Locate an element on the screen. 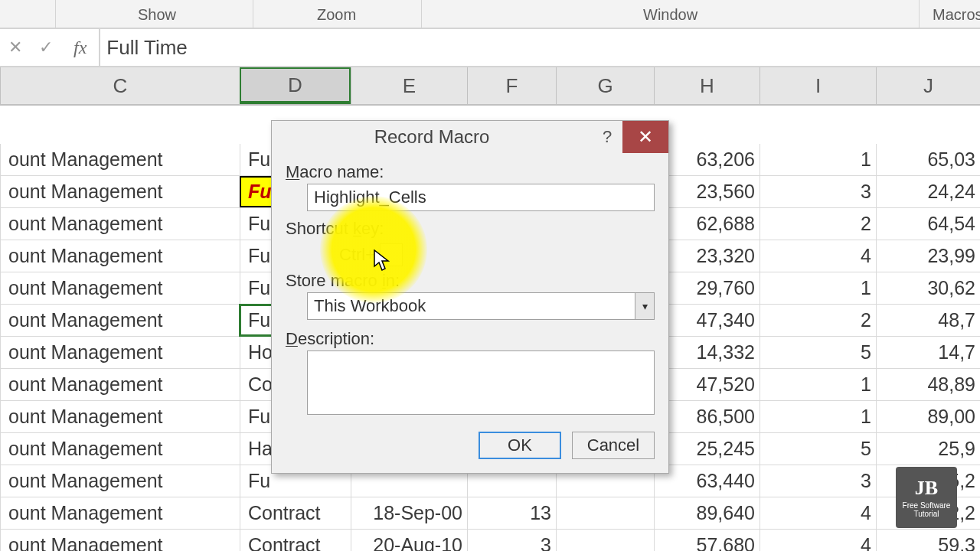 The width and height of the screenshot is (980, 551). column-header-c: C is located at coordinates (119, 86).